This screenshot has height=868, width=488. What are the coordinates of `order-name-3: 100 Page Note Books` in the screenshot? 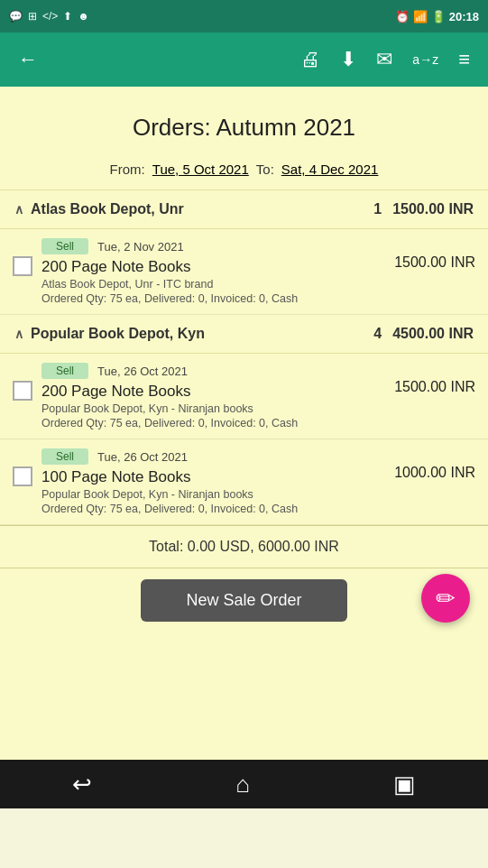 It's located at (213, 477).